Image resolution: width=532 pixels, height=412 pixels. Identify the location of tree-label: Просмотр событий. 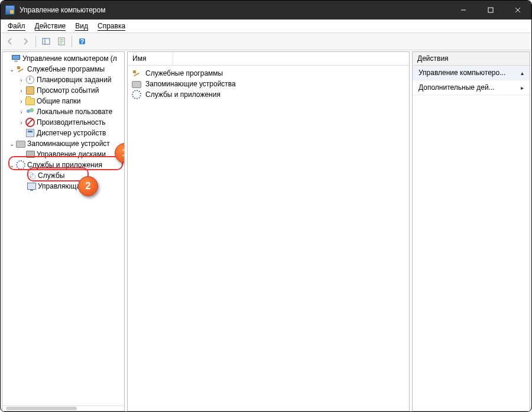
(67, 90).